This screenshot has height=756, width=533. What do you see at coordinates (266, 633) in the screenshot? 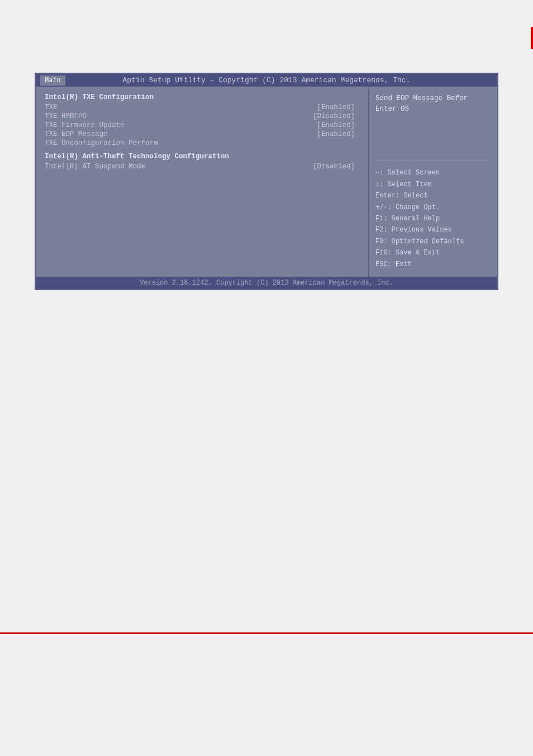
I see `red-bar-bottom` at bounding box center [266, 633].